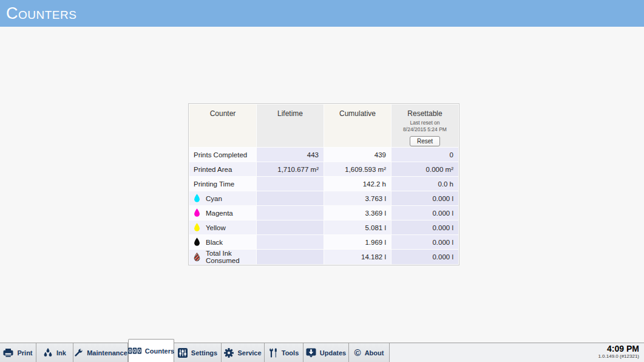 The image size is (644, 362). What do you see at coordinates (425, 114) in the screenshot?
I see `resettable-header-title: Resettable` at bounding box center [425, 114].